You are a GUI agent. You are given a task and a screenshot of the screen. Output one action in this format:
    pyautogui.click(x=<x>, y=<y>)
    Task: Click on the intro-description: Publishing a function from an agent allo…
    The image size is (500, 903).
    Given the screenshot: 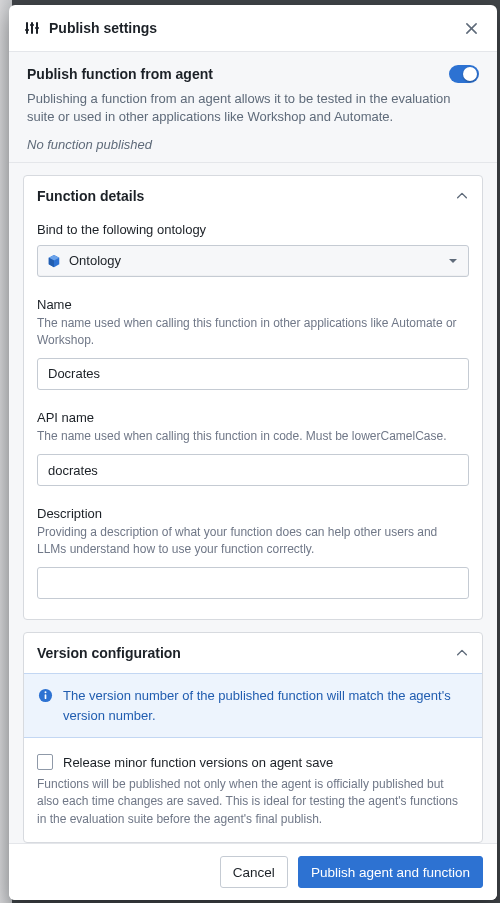 What is the action you would take?
    pyautogui.click(x=253, y=108)
    